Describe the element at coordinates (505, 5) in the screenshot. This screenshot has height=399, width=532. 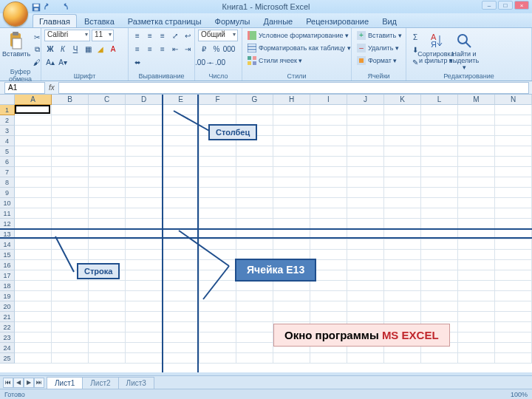
I see `maximize-button: □` at that location.